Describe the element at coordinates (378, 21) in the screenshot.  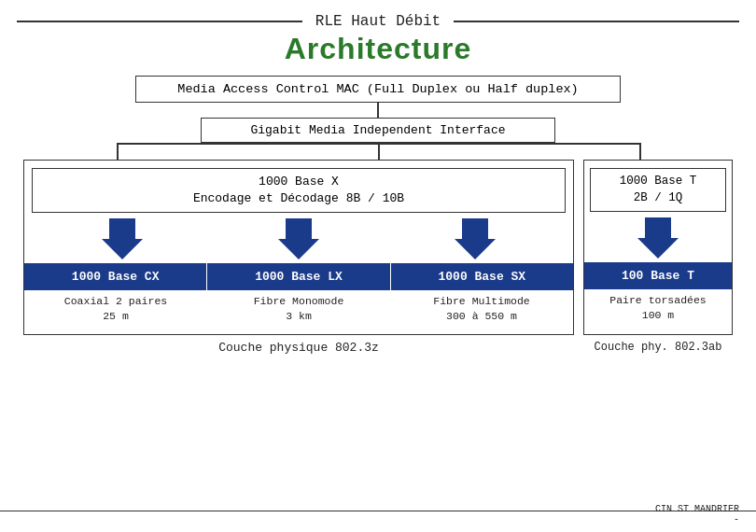
I see `header-title: RLE Haut Débit` at that location.